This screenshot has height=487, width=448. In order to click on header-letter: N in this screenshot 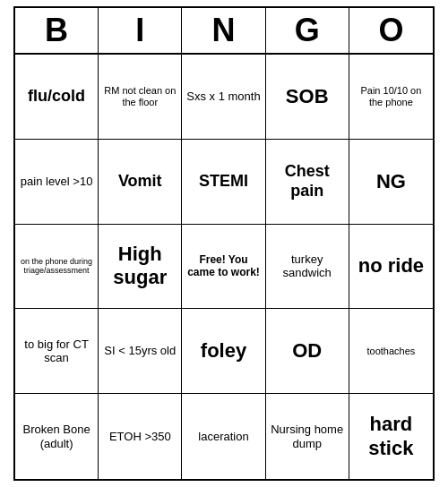, I will do `click(224, 30)`.